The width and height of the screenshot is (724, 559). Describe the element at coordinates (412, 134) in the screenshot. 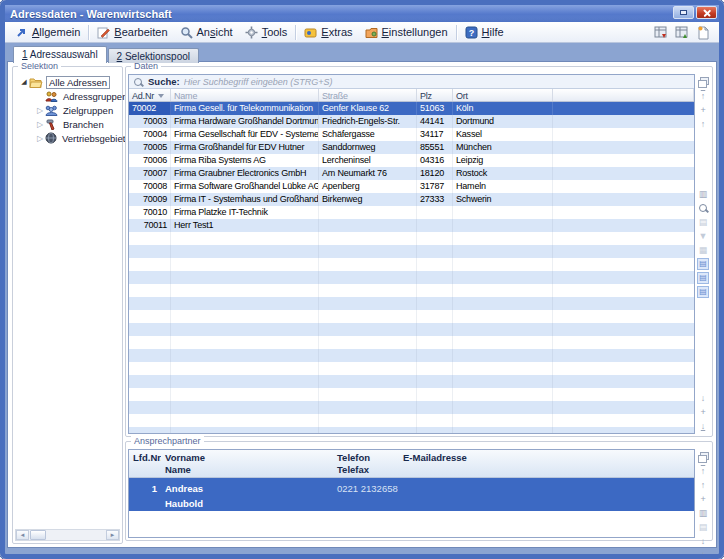

I see `table-row: 70004Firma Gesellschaft für EDV - System…` at that location.